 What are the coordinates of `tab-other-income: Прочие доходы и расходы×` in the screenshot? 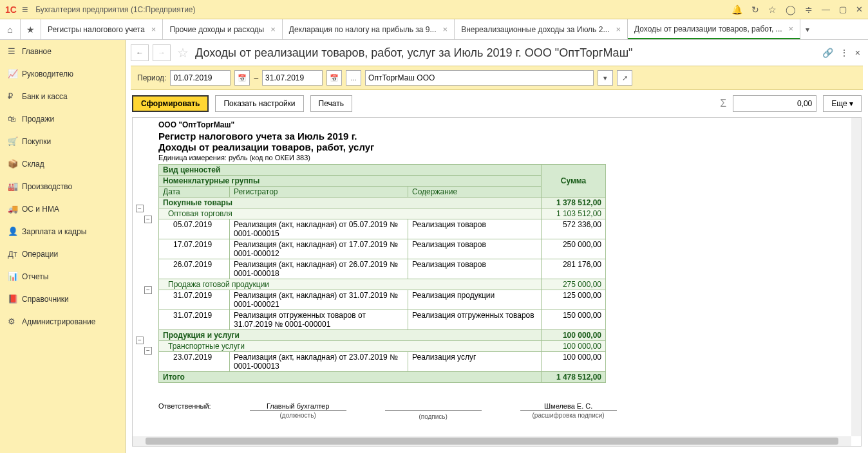 It's located at (223, 30).